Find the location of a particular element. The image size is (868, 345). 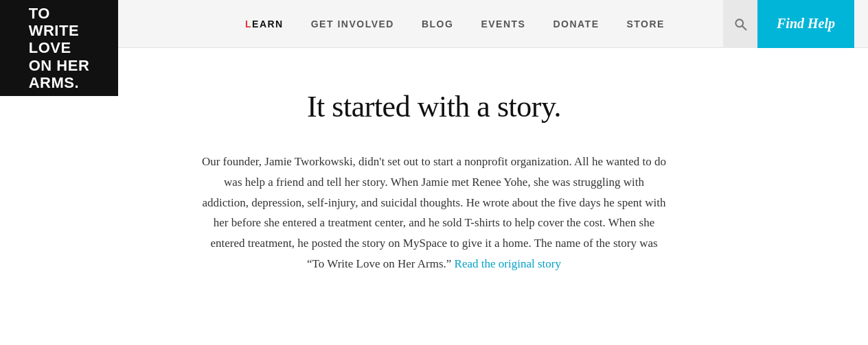

nav-items: LEARN GET INVOLVED BLOG EVENTS DONATE ST… is located at coordinates (455, 24).